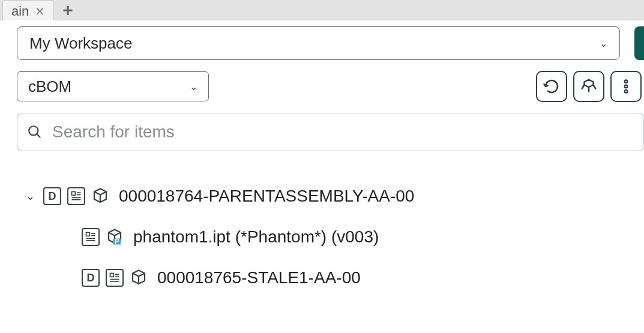  What do you see at coordinates (35, 132) in the screenshot?
I see `search-icon` at bounding box center [35, 132].